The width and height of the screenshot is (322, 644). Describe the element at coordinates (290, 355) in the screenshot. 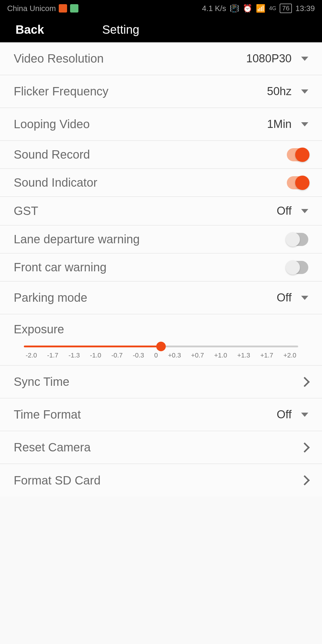

I see `slider-tick: +2.0` at that location.